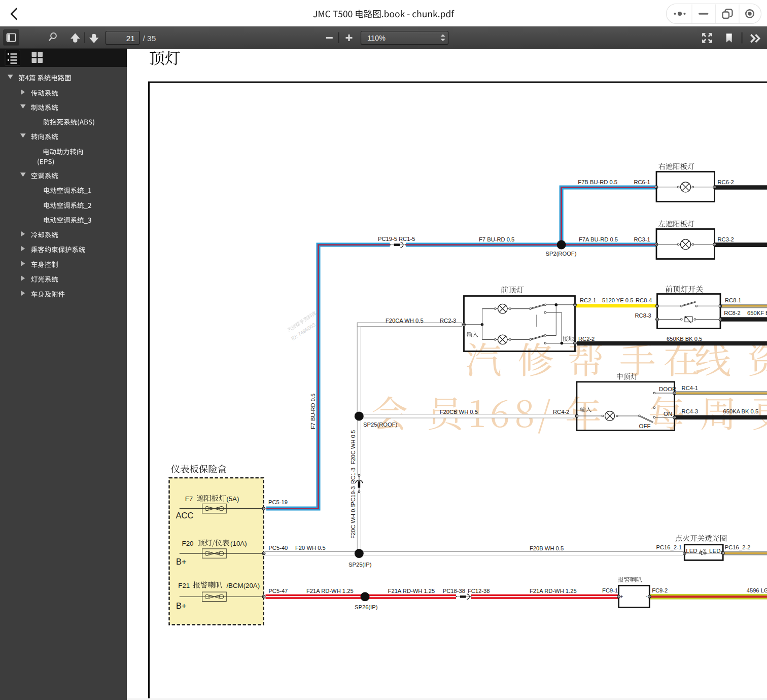  Describe the element at coordinates (360, 565) in the screenshot. I see `svg-text: SP25(IP)` at that location.